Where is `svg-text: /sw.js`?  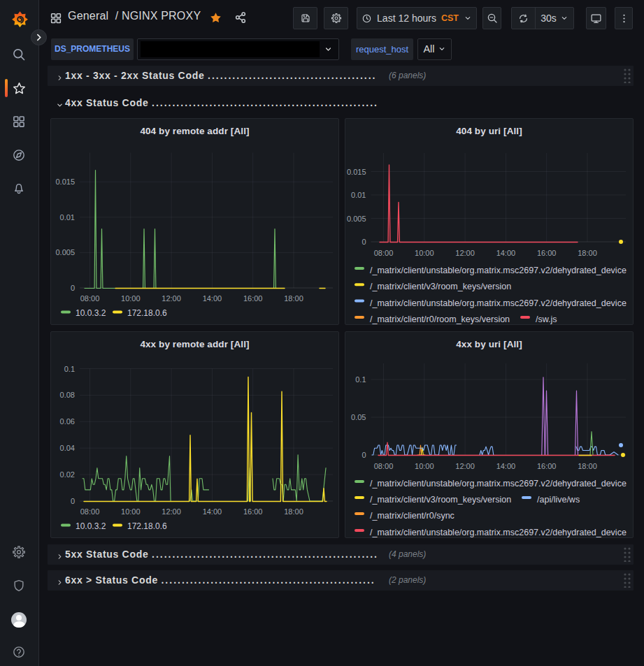
svg-text: /sw.js is located at coordinates (547, 319).